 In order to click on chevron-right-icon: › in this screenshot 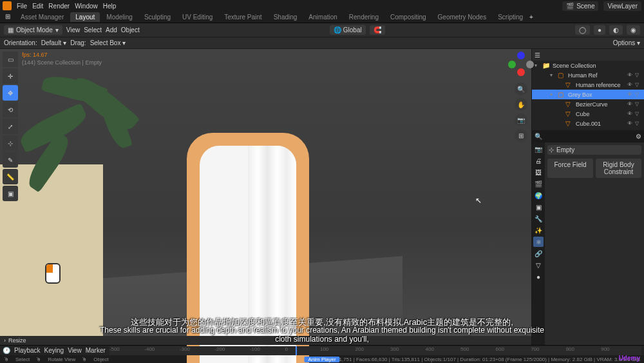, I will do `click(5, 340)`.